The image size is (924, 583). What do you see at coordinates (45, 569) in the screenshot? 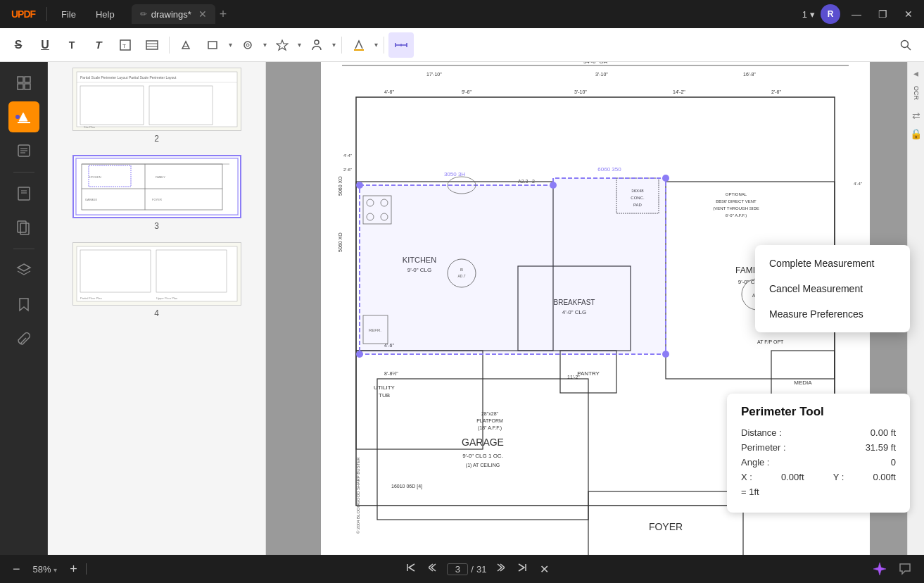
I see `zoom-value: 58% ▾` at bounding box center [45, 569].